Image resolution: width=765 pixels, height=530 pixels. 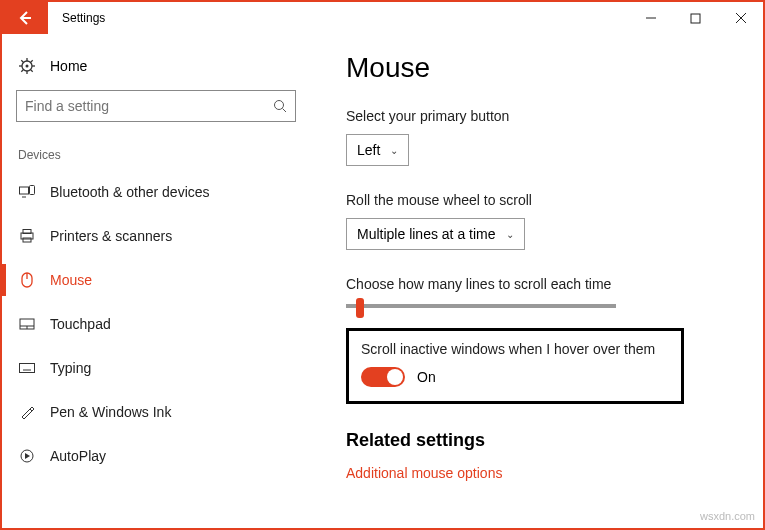 I want to click on sidebar-item-touchpad: Touchpad, so click(x=156, y=324).